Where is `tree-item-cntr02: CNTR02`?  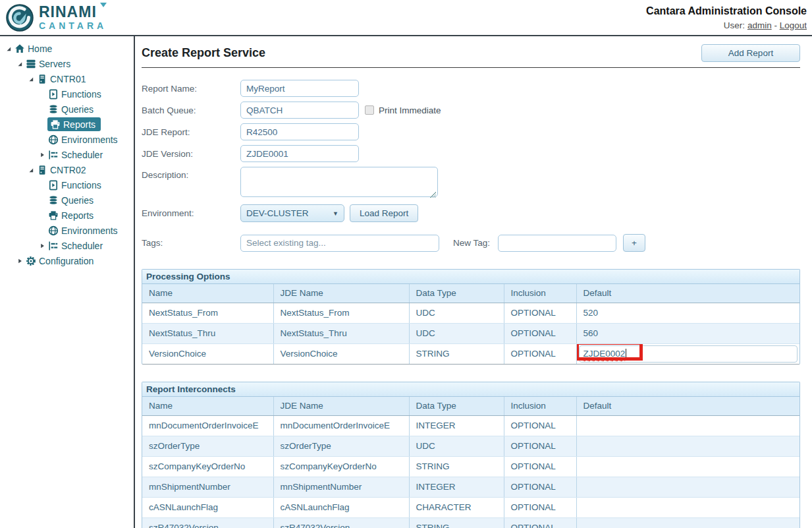 tree-item-cntr02: CNTR02 is located at coordinates (67, 170).